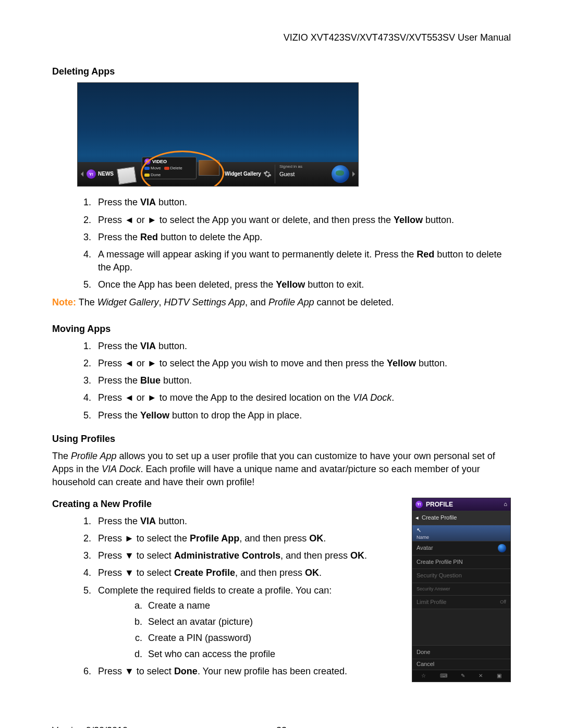  I want to click on yahoo-icon-small: Y!, so click(148, 162).